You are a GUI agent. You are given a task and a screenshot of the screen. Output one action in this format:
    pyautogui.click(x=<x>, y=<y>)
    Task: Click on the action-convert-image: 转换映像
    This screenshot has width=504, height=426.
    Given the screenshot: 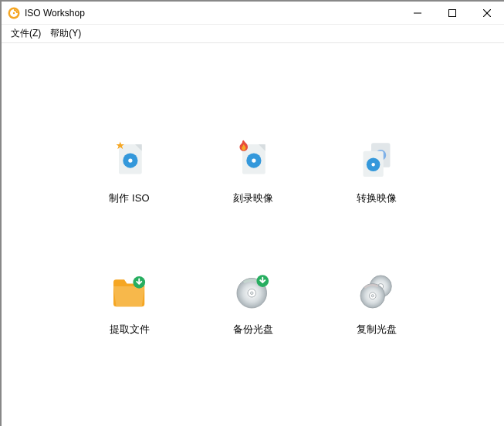 What is the action you would take?
    pyautogui.click(x=377, y=171)
    